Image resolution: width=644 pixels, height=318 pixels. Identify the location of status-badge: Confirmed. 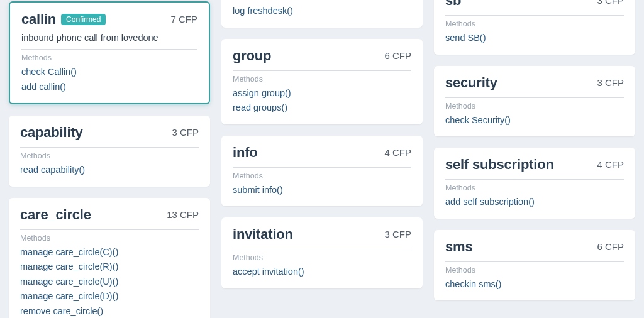
(83, 19).